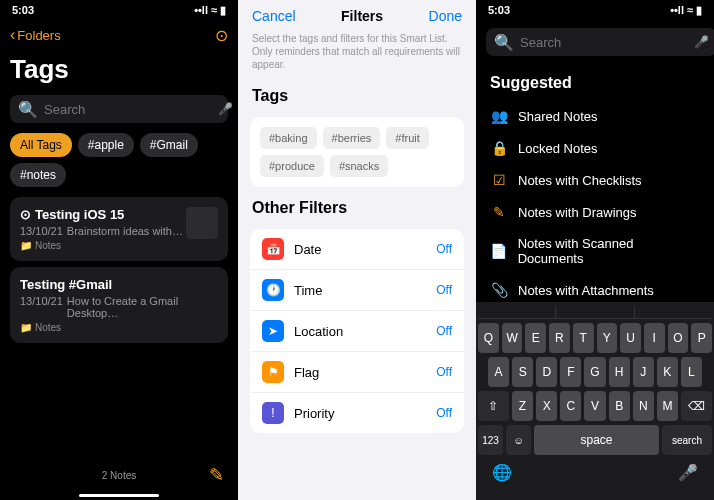  I want to click on letter-key: S, so click(522, 372).